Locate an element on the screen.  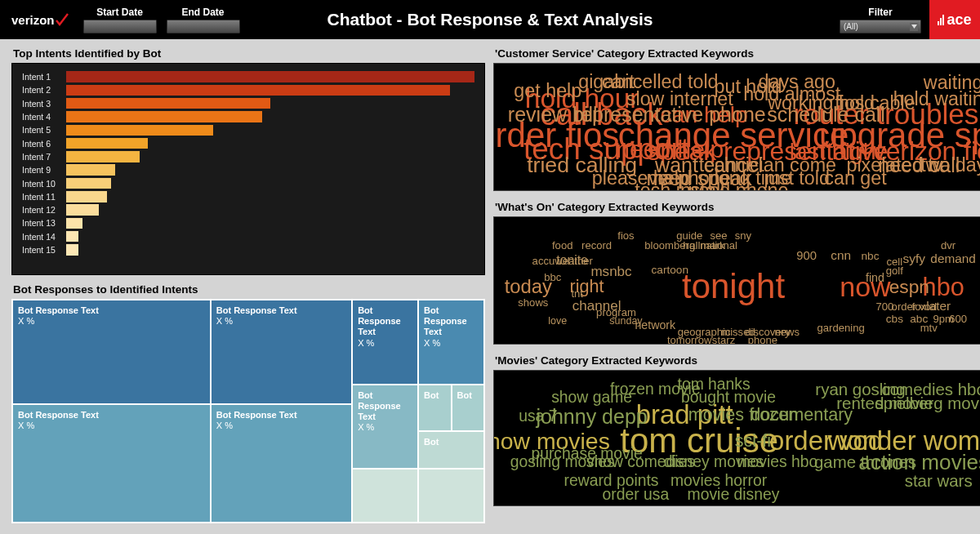
wordcloud-word: ryan gosling is located at coordinates (860, 389).